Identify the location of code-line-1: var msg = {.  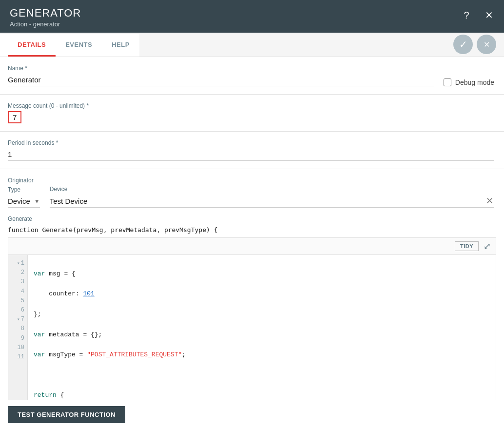
(262, 274).